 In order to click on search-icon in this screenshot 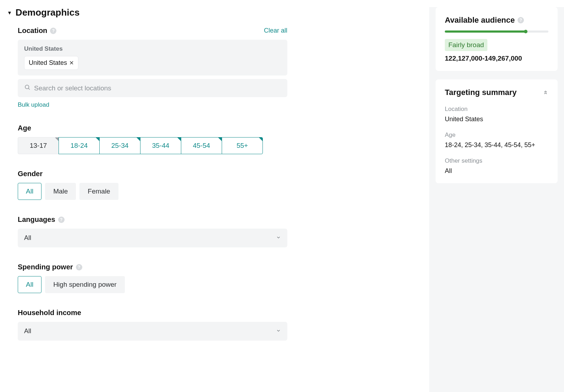, I will do `click(27, 88)`.